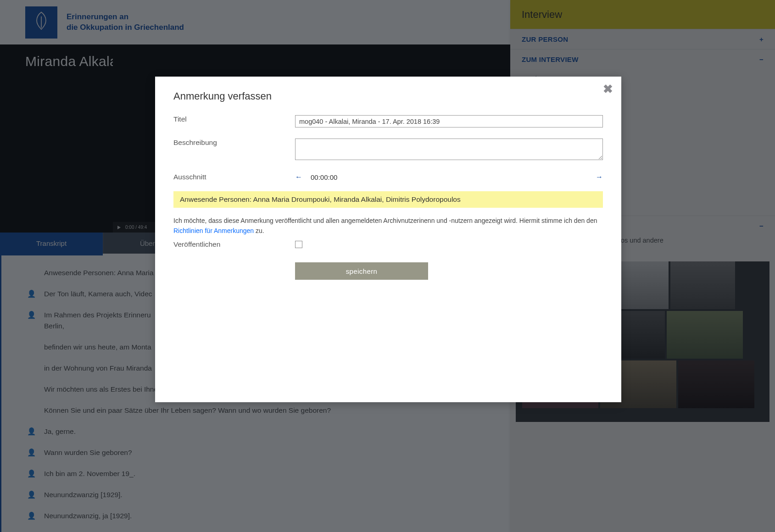  I want to click on label-publish: Veröffentlichen, so click(234, 244).